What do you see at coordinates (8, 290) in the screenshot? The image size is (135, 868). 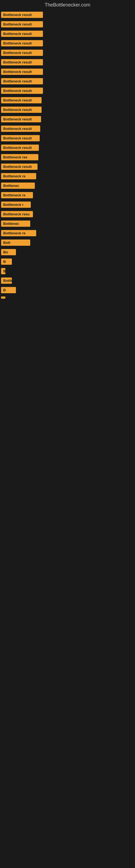 I see `bottleneck-badge-30: B` at bounding box center [8, 290].